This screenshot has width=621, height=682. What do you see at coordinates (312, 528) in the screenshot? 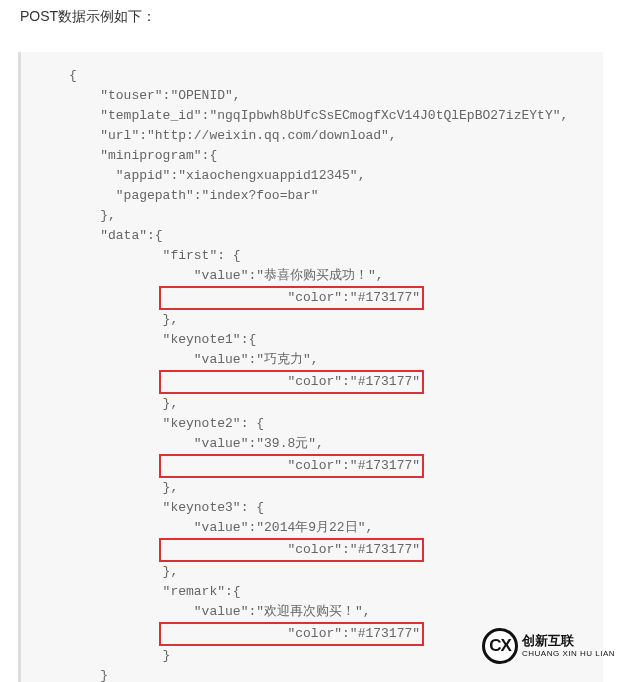
I see `code-line: "value":"2014年9月22日",` at bounding box center [312, 528].